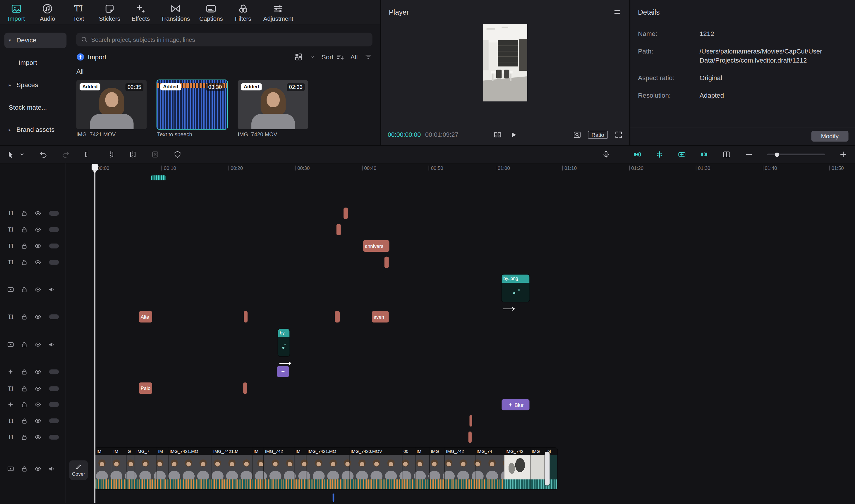 Image resolution: width=855 pixels, height=504 pixels. I want to click on detail-row-path: Path: /Users/palomameras/Movies/CapCut/U…, so click(743, 56).